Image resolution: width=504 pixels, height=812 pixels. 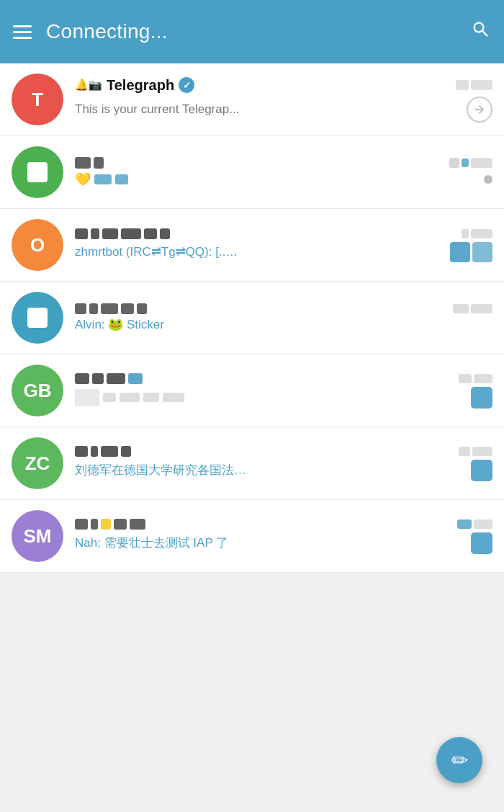 I want to click on chat-preview-4: Alvin: 🐸 Sticker, so click(x=284, y=324).